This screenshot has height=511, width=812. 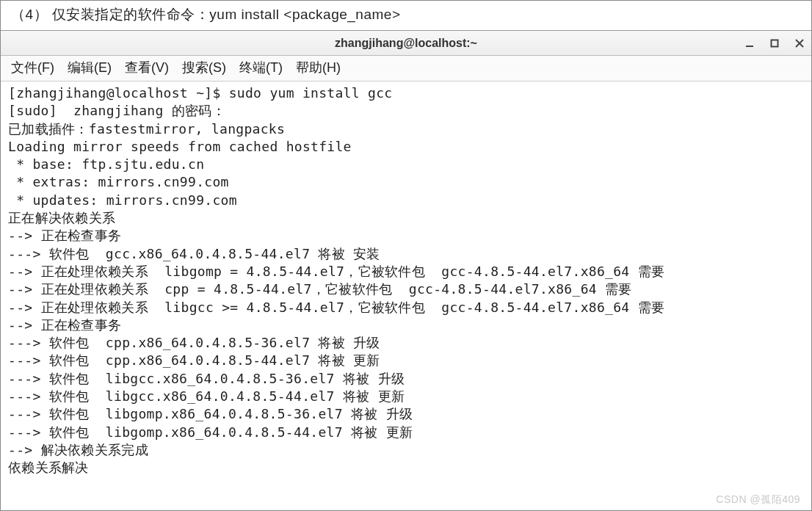 I want to click on window-controls, so click(x=775, y=43).